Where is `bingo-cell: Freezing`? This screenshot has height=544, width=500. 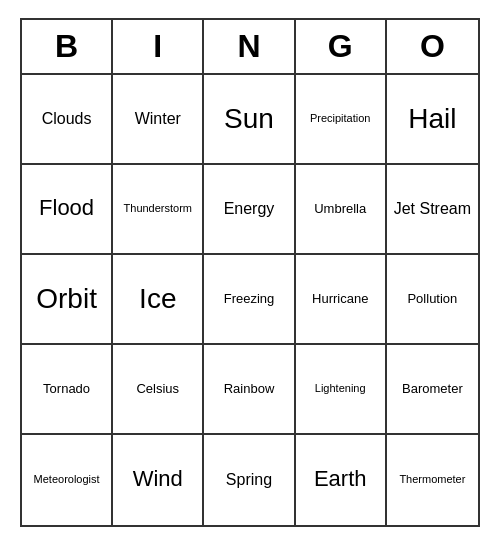
bingo-cell: Freezing is located at coordinates (250, 300).